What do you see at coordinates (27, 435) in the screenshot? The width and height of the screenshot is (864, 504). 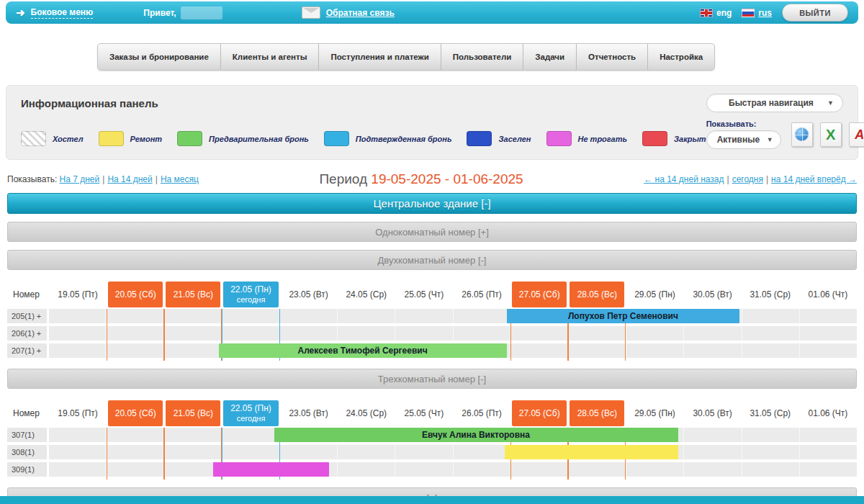 I see `room-label: 307(1)` at bounding box center [27, 435].